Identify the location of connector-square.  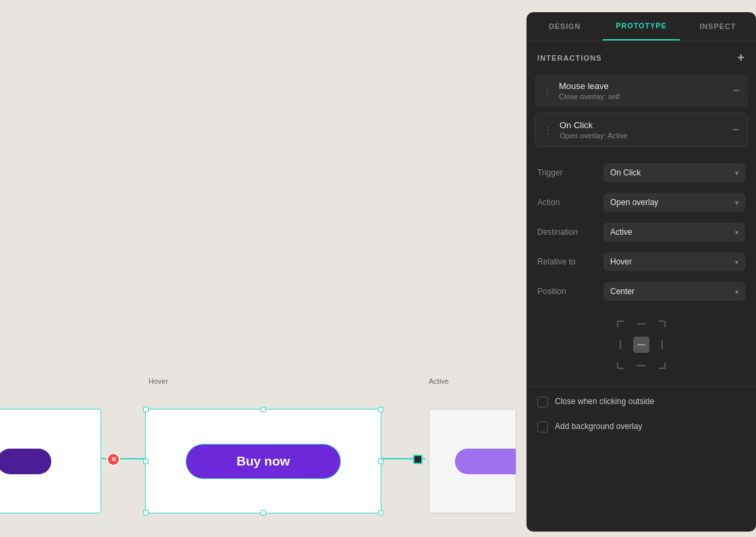
(418, 459).